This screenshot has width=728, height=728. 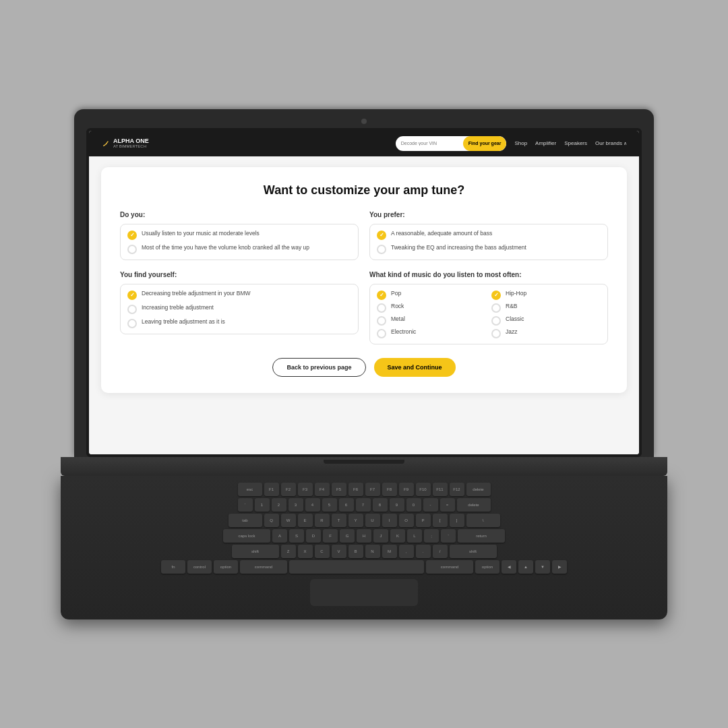 What do you see at coordinates (364, 144) in the screenshot?
I see `nav-bar: ⟋ ALPHA ONE AT BIMMERTECH Find your gear` at bounding box center [364, 144].